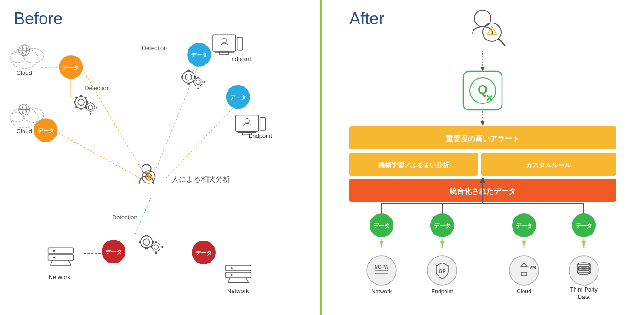 The width and height of the screenshot is (644, 315). Describe the element at coordinates (201, 179) in the screenshot. I see `svg-text: 人による相関分析` at that location.